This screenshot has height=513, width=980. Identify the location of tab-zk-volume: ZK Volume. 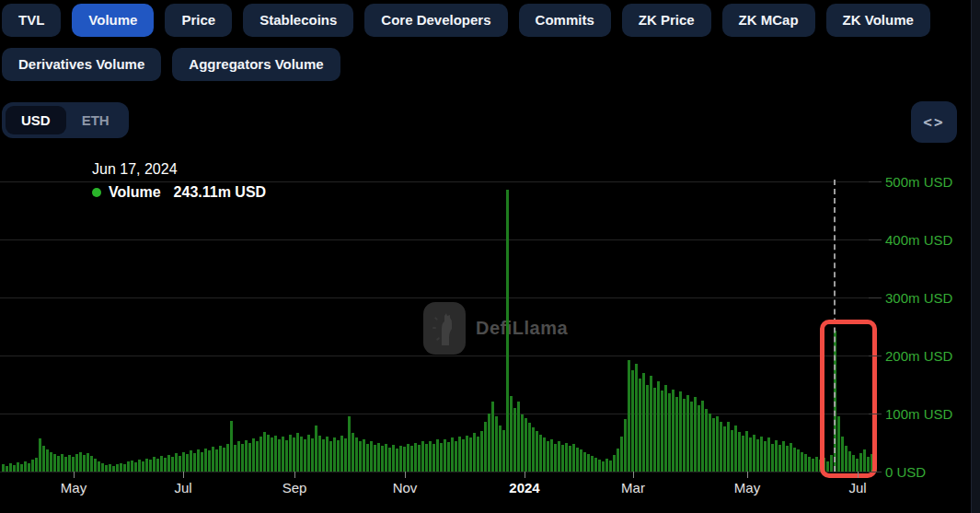
(878, 20).